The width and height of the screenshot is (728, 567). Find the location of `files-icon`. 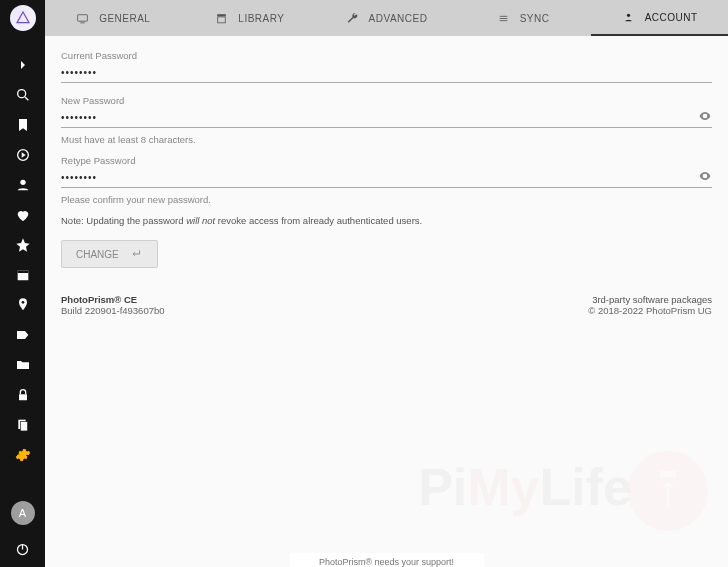

files-icon is located at coordinates (23, 425).